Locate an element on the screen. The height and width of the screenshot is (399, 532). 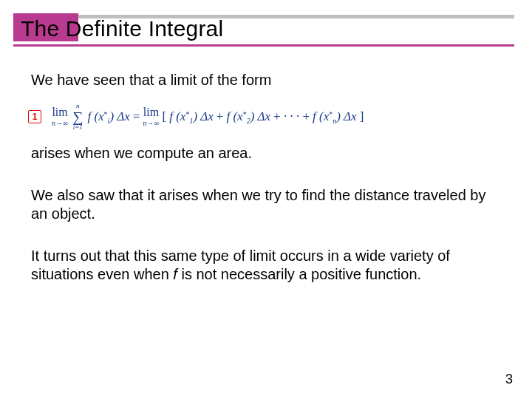
limit-rhs: lim n→∞ is located at coordinates (151, 117).